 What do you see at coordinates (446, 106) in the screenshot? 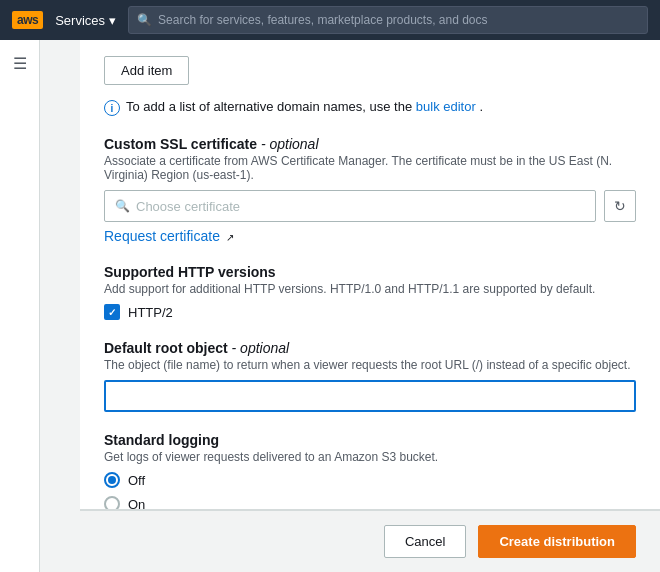
I see `bulk-editor-link: bulk editor` at bounding box center [446, 106].